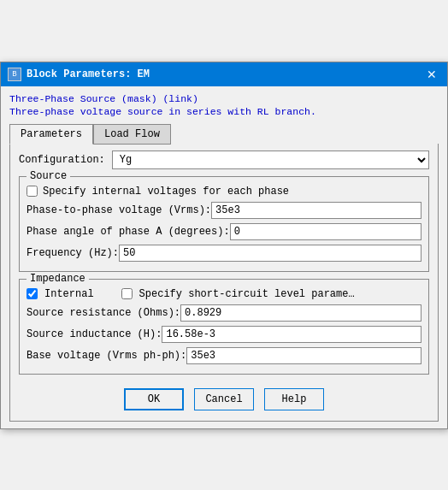  Describe the element at coordinates (294, 399) in the screenshot. I see `help-button: Help` at that location.